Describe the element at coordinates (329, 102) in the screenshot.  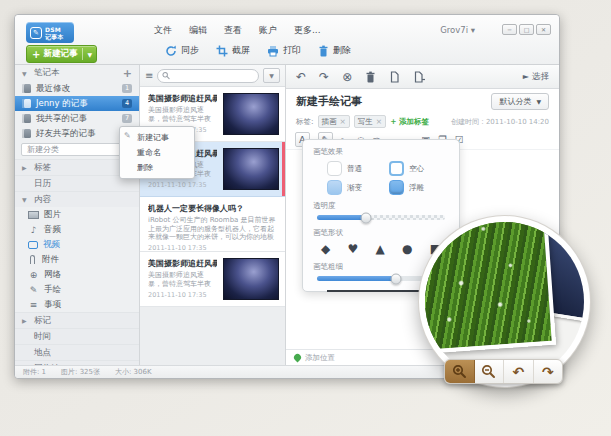
I see `note-editor-title: 新建手绘记事` at that location.